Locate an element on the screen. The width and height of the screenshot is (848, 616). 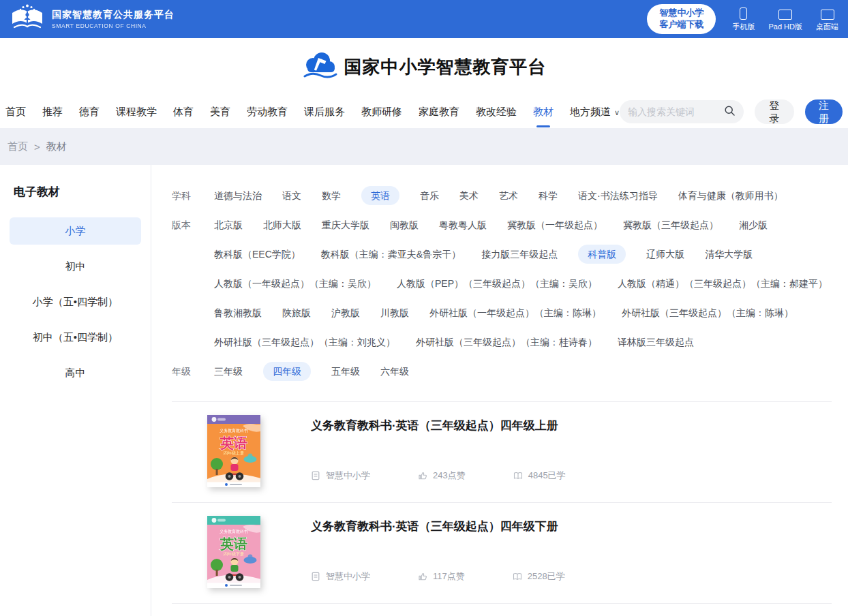
filter-option: 外研社版（三年级起点）（主编：陈琳） is located at coordinates (708, 313).